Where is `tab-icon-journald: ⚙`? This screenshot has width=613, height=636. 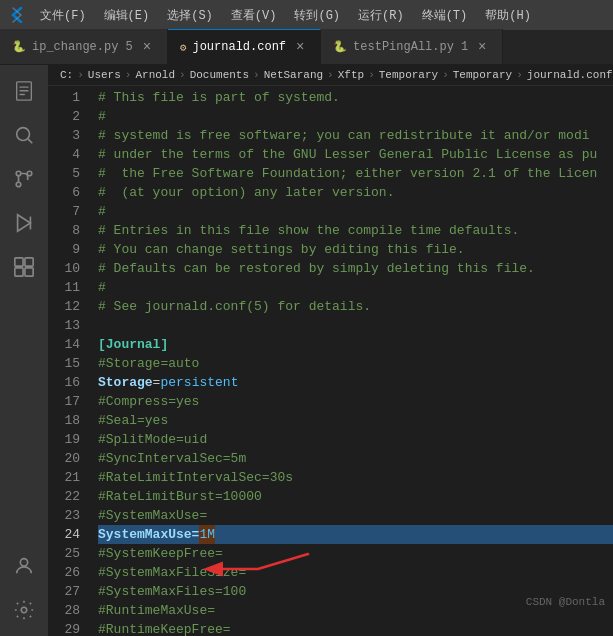
tab-icon-journald: ⚙ is located at coordinates (184, 48).